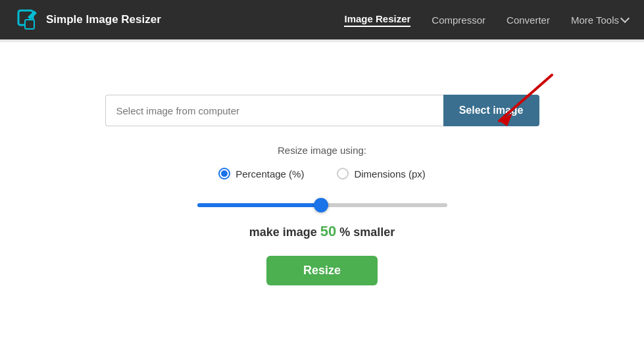 This screenshot has height=338, width=644. Describe the element at coordinates (458, 20) in the screenshot. I see `nav-compressor: Compressor` at that location.